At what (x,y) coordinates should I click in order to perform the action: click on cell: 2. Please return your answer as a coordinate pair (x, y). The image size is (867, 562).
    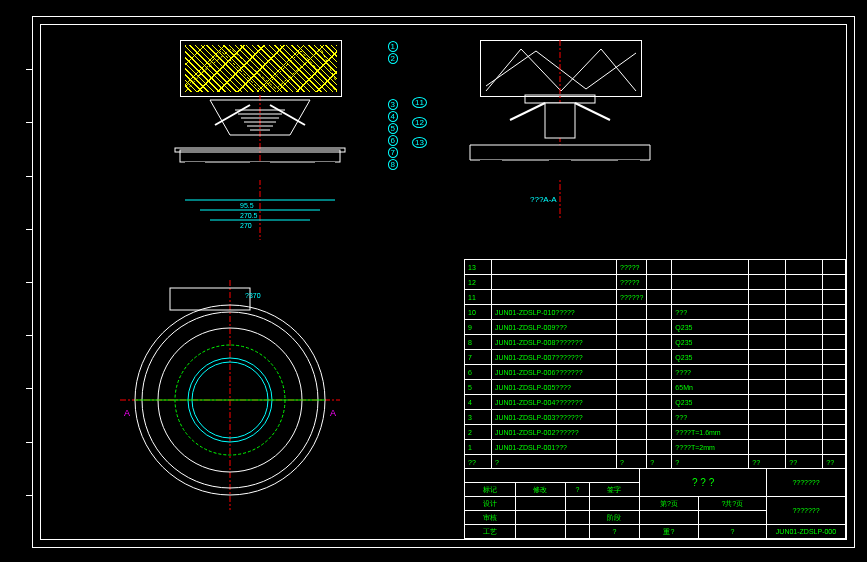
    Looking at the image, I should click on (478, 432).